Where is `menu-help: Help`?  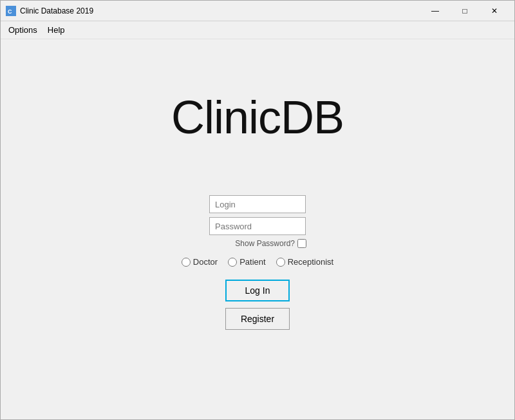
menu-help: Help is located at coordinates (57, 30).